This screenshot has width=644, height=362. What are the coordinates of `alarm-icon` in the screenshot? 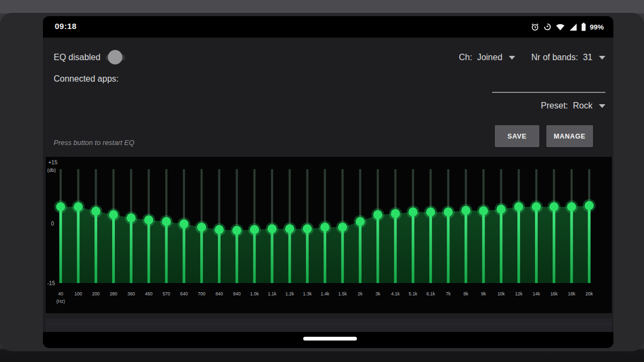 It's located at (535, 27).